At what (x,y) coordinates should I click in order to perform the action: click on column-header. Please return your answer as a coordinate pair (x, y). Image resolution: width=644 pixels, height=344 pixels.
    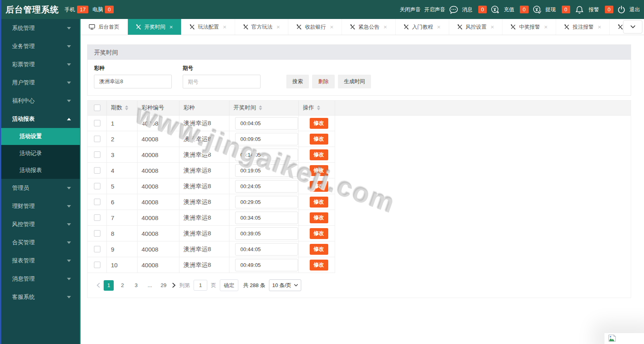
    Looking at the image, I should click on (97, 108).